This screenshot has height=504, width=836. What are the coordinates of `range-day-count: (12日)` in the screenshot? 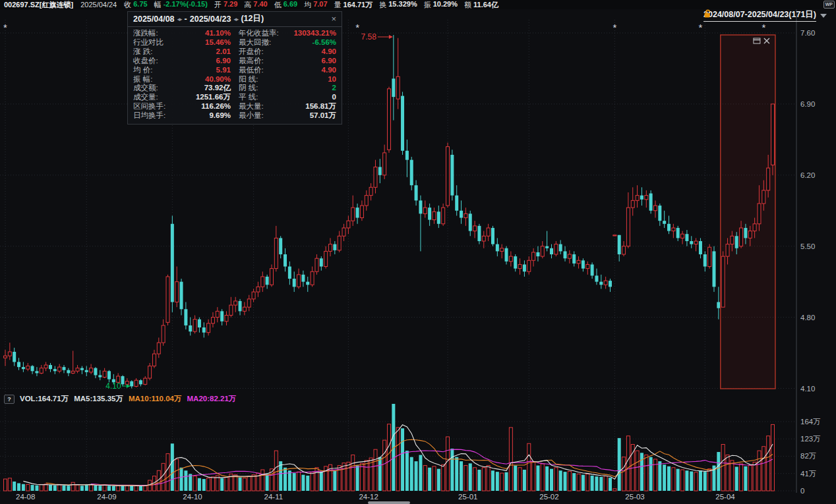 It's located at (252, 18).